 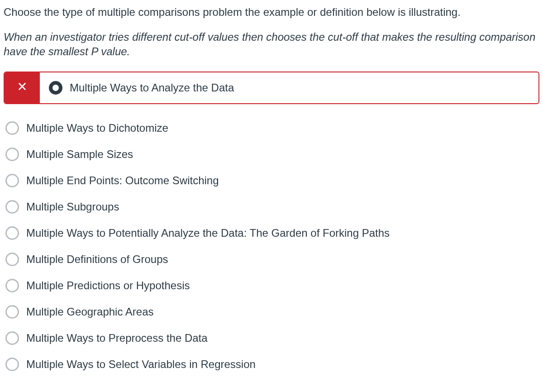 I want to click on radio-selected-icon, so click(x=56, y=88).